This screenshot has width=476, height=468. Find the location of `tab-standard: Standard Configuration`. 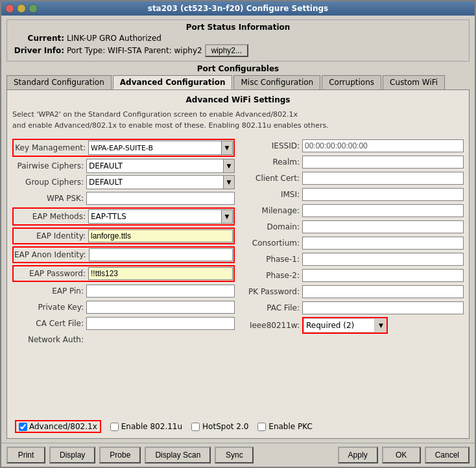

tab-standard: Standard Configuration is located at coordinates (59, 82).